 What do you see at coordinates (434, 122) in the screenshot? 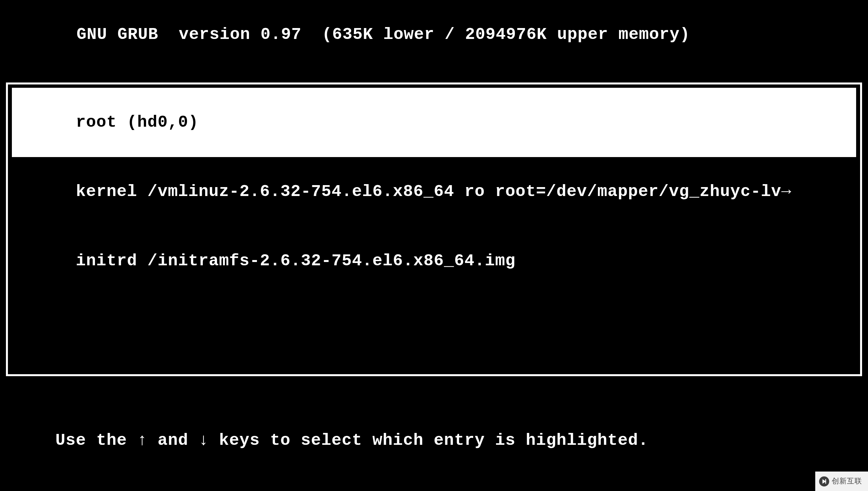
I see `menu-item-root: root (hd0,0)` at bounding box center [434, 122].